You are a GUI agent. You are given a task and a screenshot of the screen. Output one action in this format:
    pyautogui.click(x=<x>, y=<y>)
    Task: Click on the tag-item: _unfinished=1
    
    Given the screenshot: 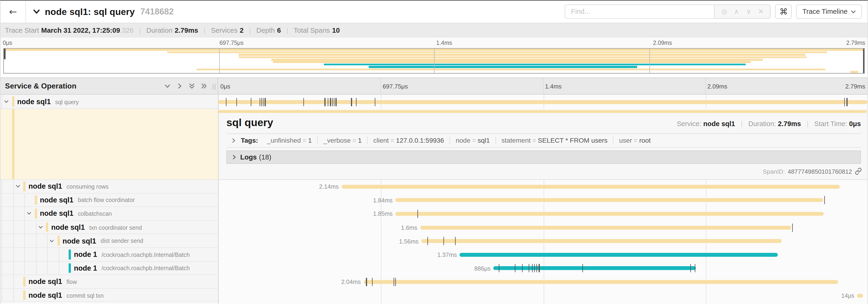 What is the action you would take?
    pyautogui.click(x=289, y=141)
    